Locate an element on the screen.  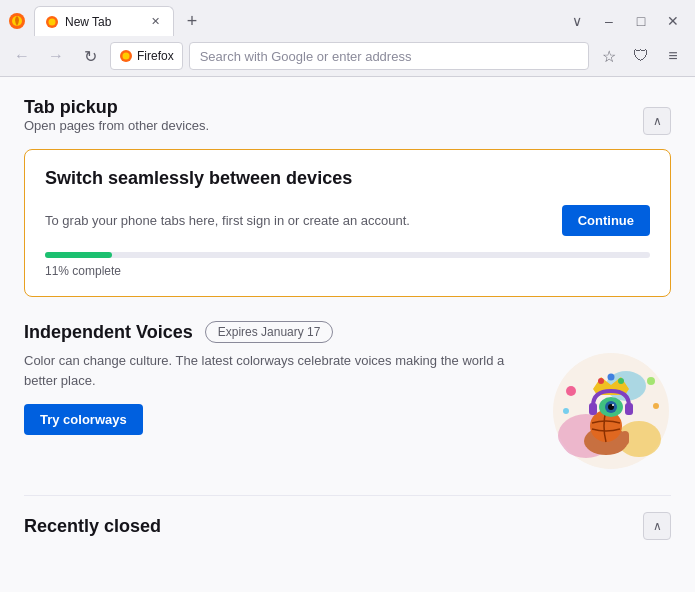
tab-pickup-header: Tab pickup Open pages from other devices… is located at coordinates (348, 121).